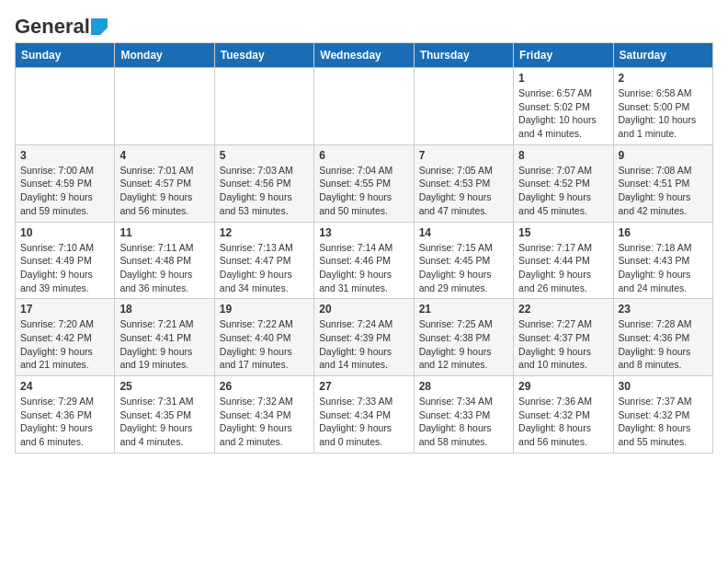 The height and width of the screenshot is (563, 728). What do you see at coordinates (364, 107) in the screenshot?
I see `calendar-week-row-1: 1Sunrise: 6:57 AM Sunset: 5:02 PM Daylig…` at bounding box center [364, 107].